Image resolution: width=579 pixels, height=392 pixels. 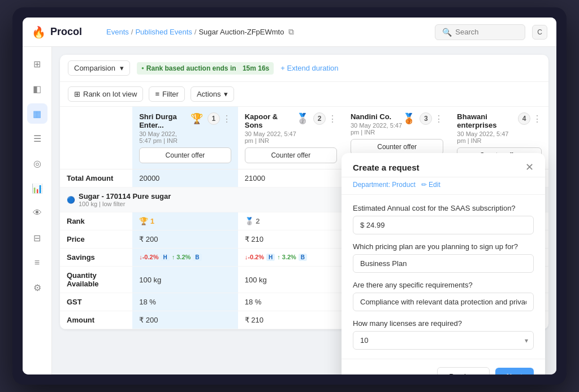 What do you see at coordinates (171, 94) in the screenshot?
I see `filter-label: Filter` at bounding box center [171, 94].